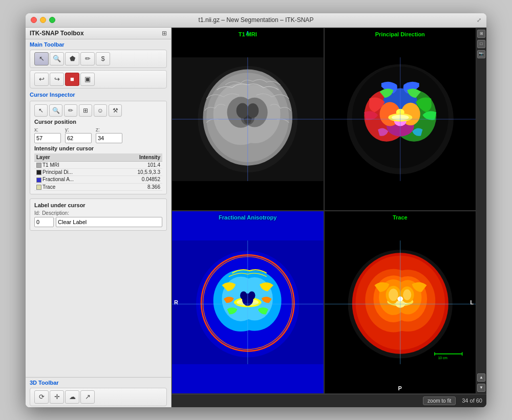 The height and width of the screenshot is (420, 512). Describe the element at coordinates (248, 302) in the screenshot. I see `fa-brain-svg` at that location.